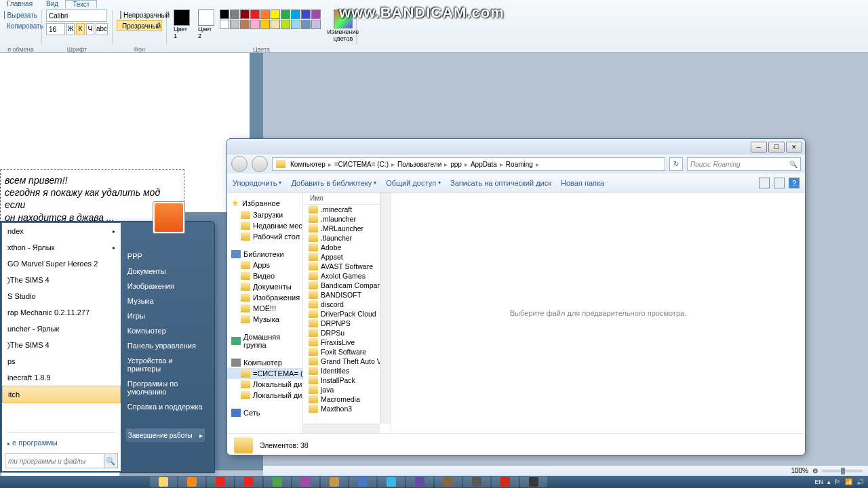 This screenshot has height=488, width=868. What do you see at coordinates (347, 199) in the screenshot?
I see `column-name-header: Имя` at bounding box center [347, 199].